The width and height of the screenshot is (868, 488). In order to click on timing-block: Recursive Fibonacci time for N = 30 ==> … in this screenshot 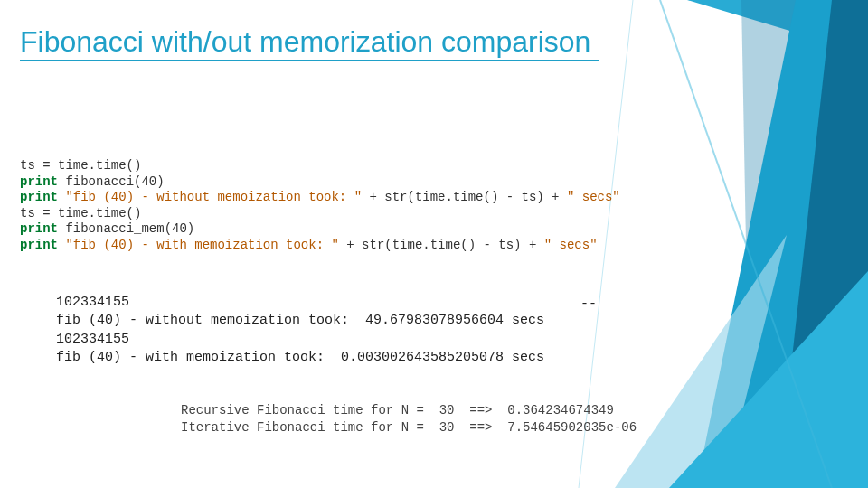, I will do `click(409, 419)`.